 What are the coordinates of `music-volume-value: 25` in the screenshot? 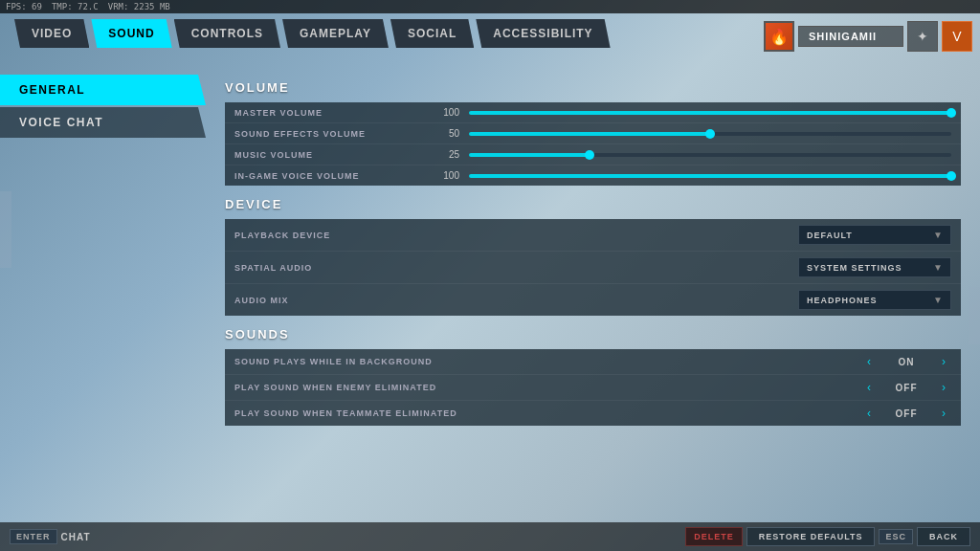 It's located at (442, 155).